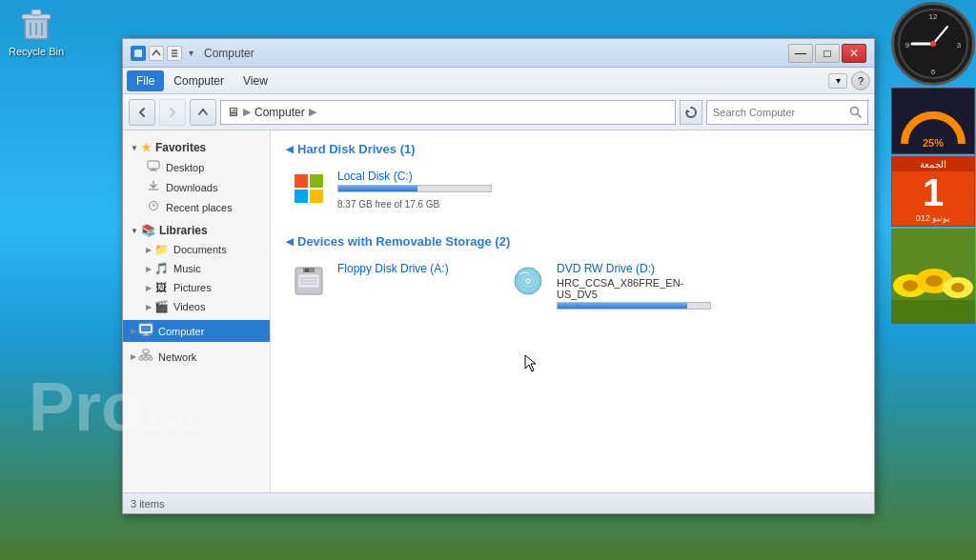  Describe the element at coordinates (572, 179) in the screenshot. I see `hard-disk-section: ◀ Hard Disk Drives (1)` at that location.